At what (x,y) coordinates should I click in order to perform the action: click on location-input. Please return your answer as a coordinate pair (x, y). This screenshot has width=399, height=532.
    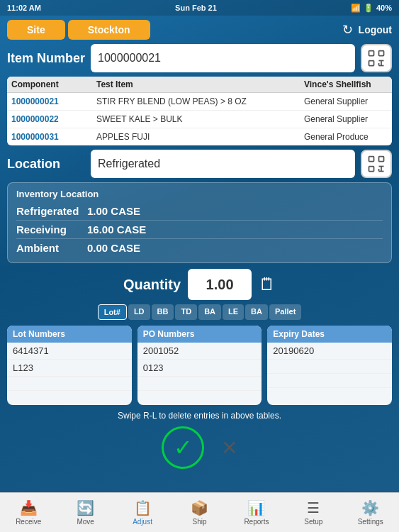
    Looking at the image, I should click on (223, 164).